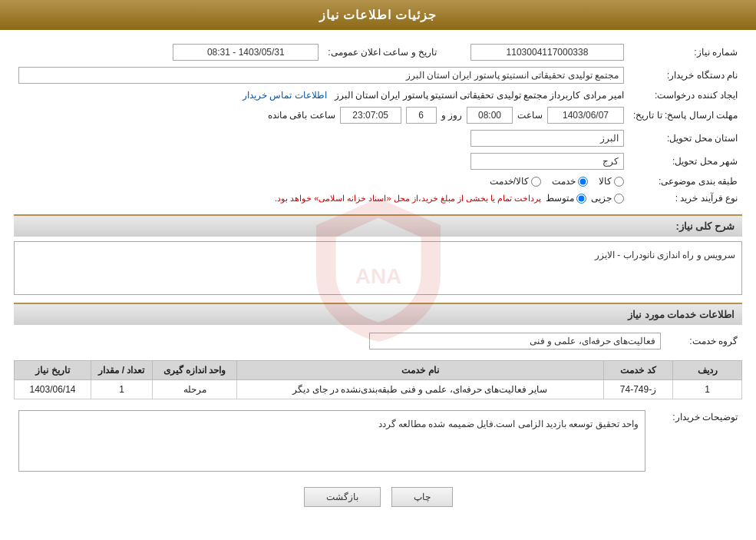 The image size is (756, 540). What do you see at coordinates (421, 390) in the screenshot?
I see `cell-name: سایر فعالیت‌های حرفه‌ای، علمی و فنی طبقه…` at bounding box center [421, 390].